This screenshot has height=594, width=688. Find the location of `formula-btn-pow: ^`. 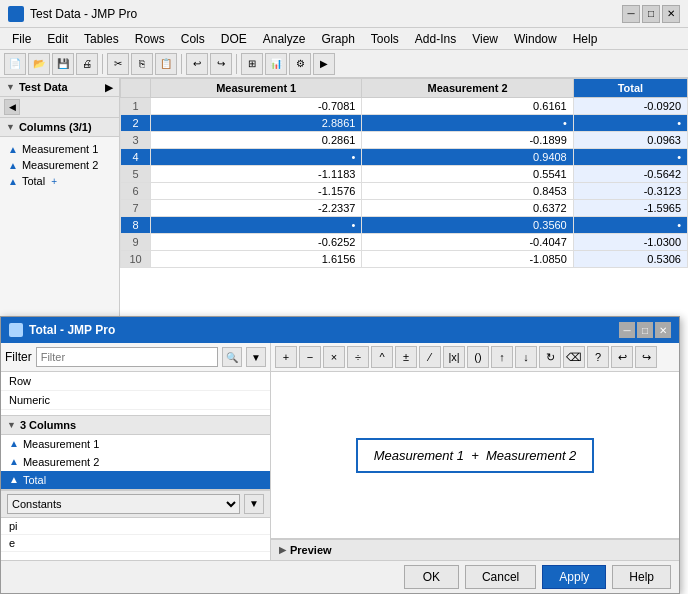

formula-btn-pow: ^ is located at coordinates (382, 357).